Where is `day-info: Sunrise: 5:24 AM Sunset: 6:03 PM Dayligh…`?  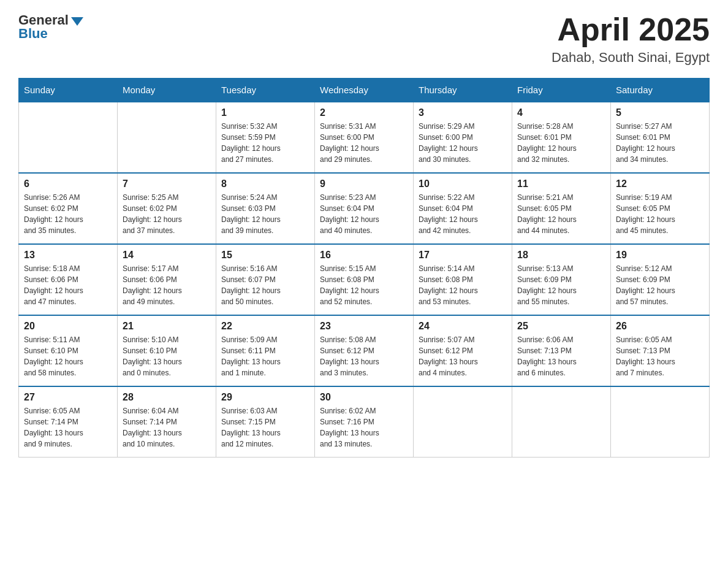
day-info: Sunrise: 5:24 AM Sunset: 6:03 PM Dayligh… is located at coordinates (265, 214).